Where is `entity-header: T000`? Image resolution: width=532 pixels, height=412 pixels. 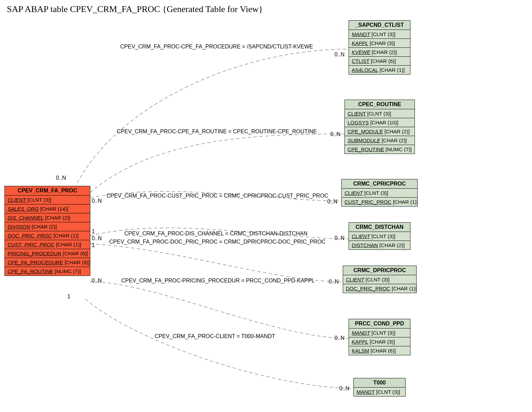
entity-header: T000 is located at coordinates (380, 383).